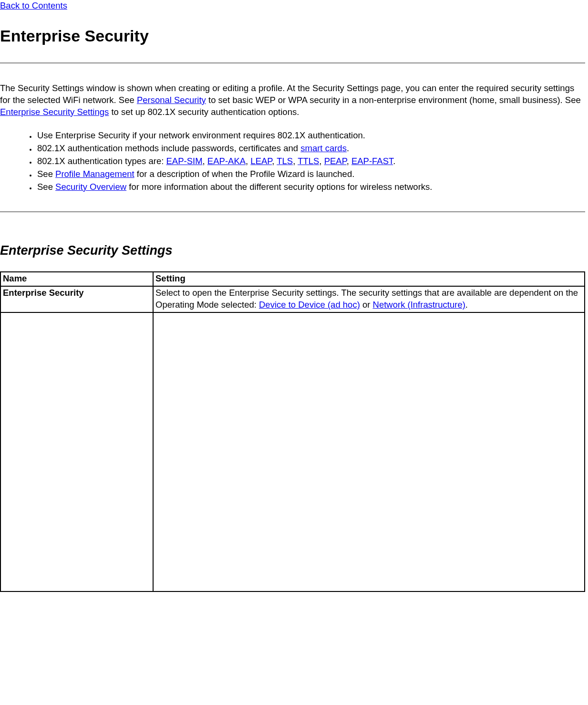 The height and width of the screenshot is (705, 588). I want to click on table-cell-name: Enterprise Security, so click(77, 300).